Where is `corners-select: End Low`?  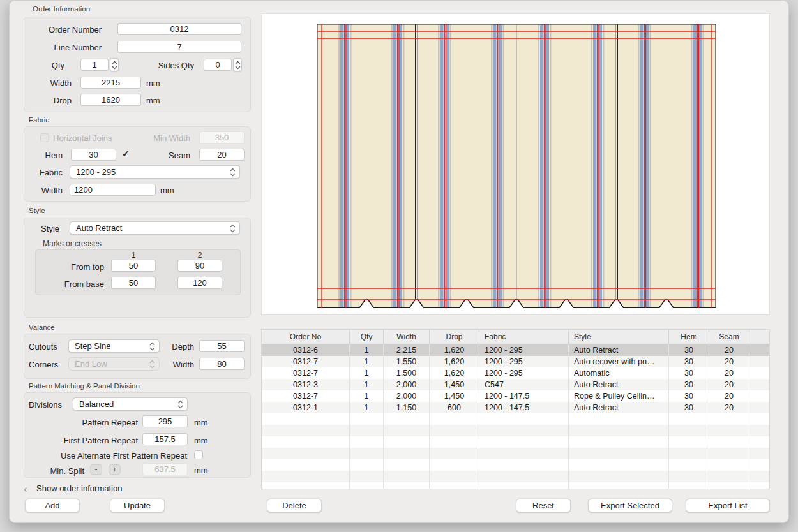
corners-select: End Low is located at coordinates (114, 364).